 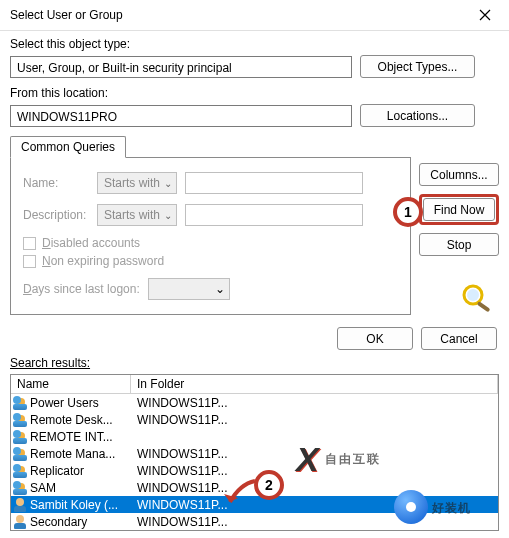 What do you see at coordinates (408, 212) in the screenshot?
I see `annotation-1: 1` at bounding box center [408, 212].